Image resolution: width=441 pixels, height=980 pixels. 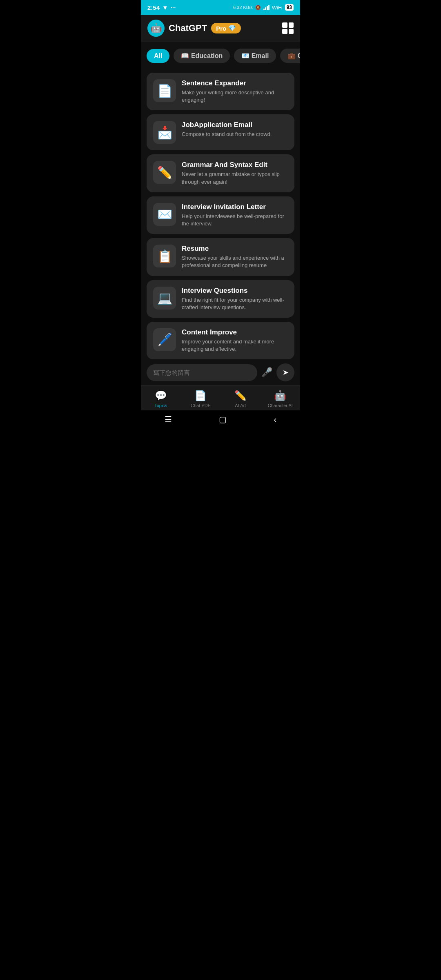 What do you see at coordinates (165, 91) in the screenshot?
I see `sentence-expander-icon: 📄` at bounding box center [165, 91].